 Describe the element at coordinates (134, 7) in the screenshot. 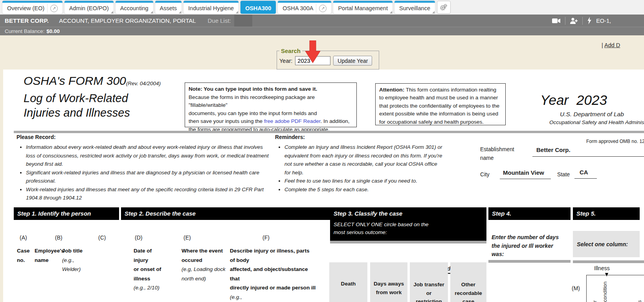

I see `tab-accounting: Accounting` at that location.